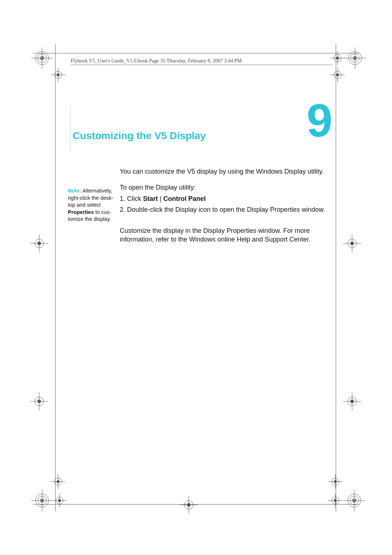  I want to click on registration-mark-top-right, so click(345, 64).